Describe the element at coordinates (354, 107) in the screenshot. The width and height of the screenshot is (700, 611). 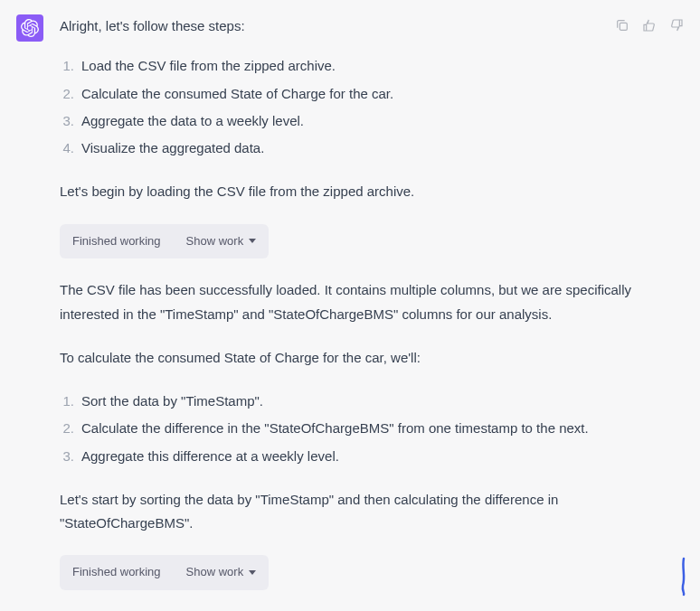
I see `steps-list-1: 1.Load the CSV file from the zipped arch…` at that location.